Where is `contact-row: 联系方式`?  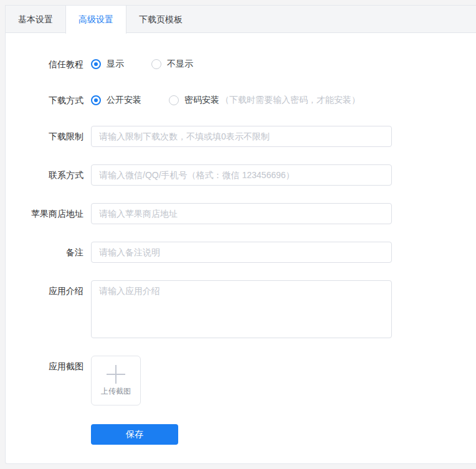
contact-row: 联系方式 is located at coordinates (240, 175).